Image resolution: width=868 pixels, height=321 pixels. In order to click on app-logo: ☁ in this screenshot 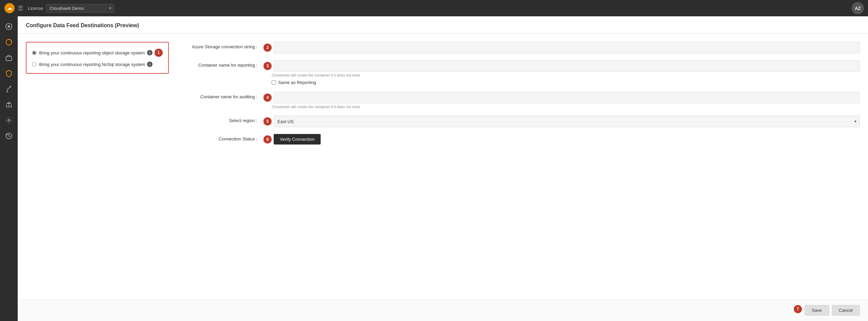, I will do `click(10, 8)`.